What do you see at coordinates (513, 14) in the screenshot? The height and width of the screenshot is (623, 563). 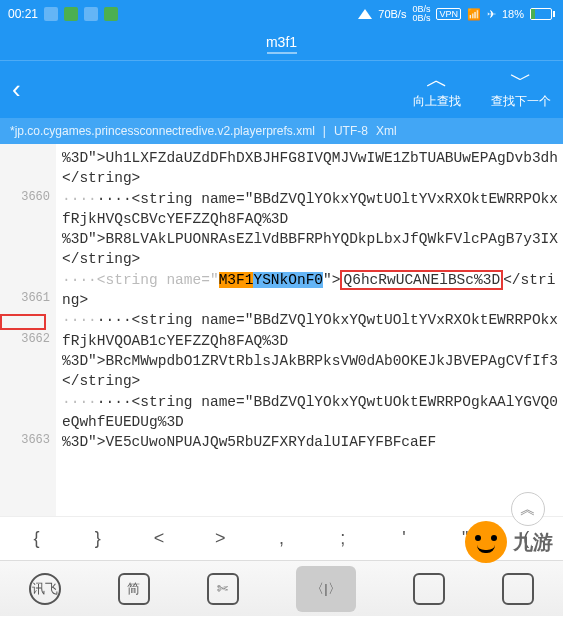 I see `battery-pct: 18%` at bounding box center [513, 14].